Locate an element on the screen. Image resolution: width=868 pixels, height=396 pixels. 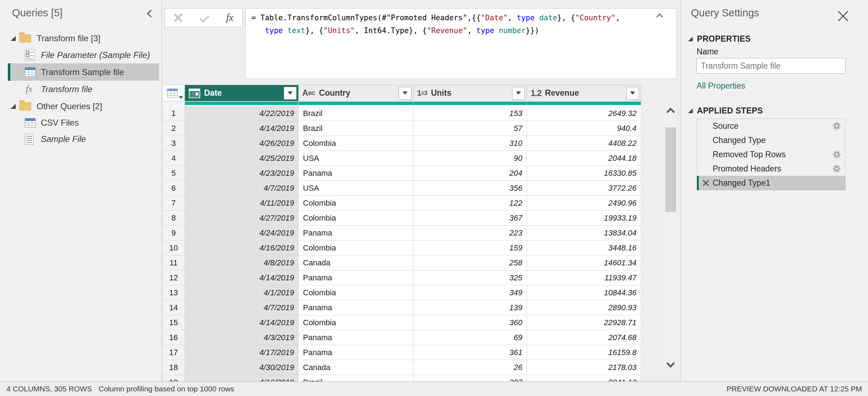
date-cell: 4/26/2019 is located at coordinates (242, 143).